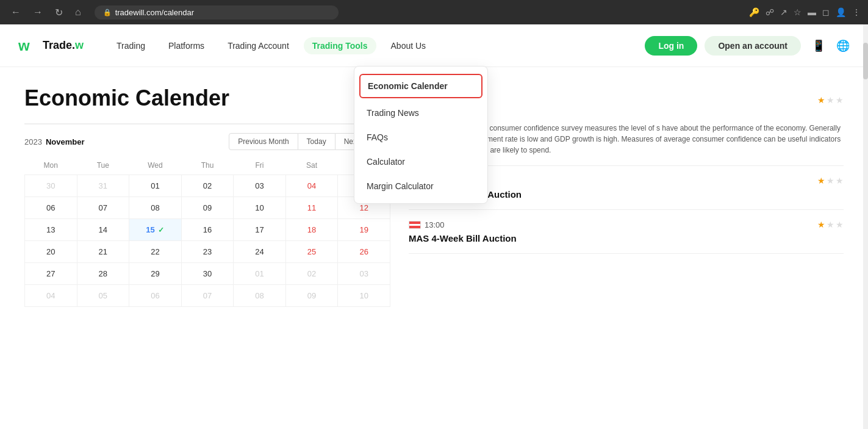 Image resolution: width=868 pixels, height=429 pixels. What do you see at coordinates (207, 208) in the screenshot?
I see `table-row: 06 07 08 09 10 11 12` at bounding box center [207, 208].